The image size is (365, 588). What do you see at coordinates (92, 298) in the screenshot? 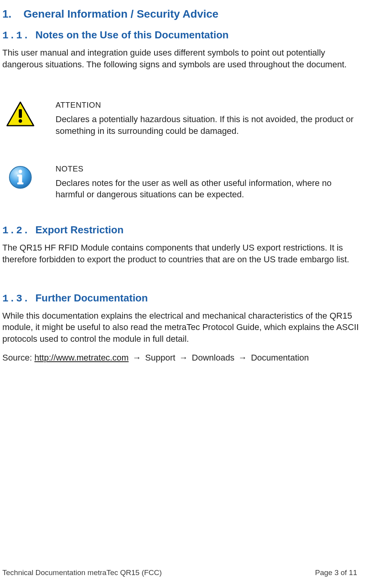
I see `heading-1-3-title: Further Documentation` at bounding box center [92, 298].